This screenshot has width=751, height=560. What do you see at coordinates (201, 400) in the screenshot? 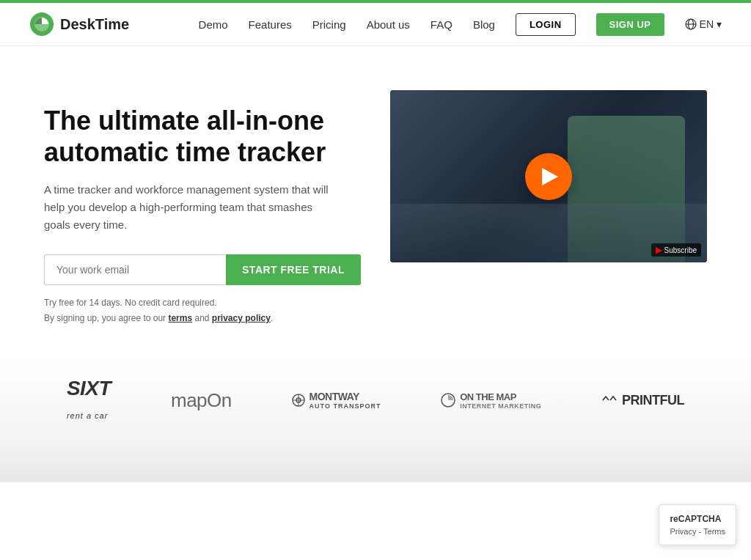
I see `brand-mapon: mapOn` at bounding box center [201, 400].